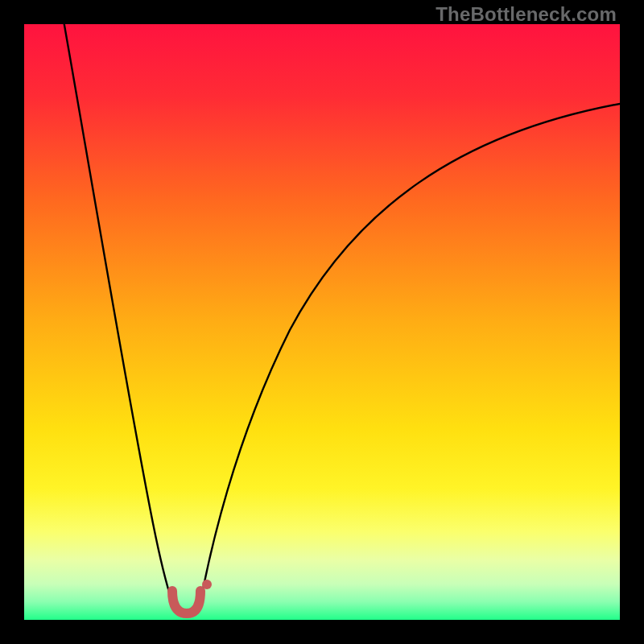 This screenshot has height=644, width=644. Describe the element at coordinates (207, 584) in the screenshot. I see `valley-dot` at that location.